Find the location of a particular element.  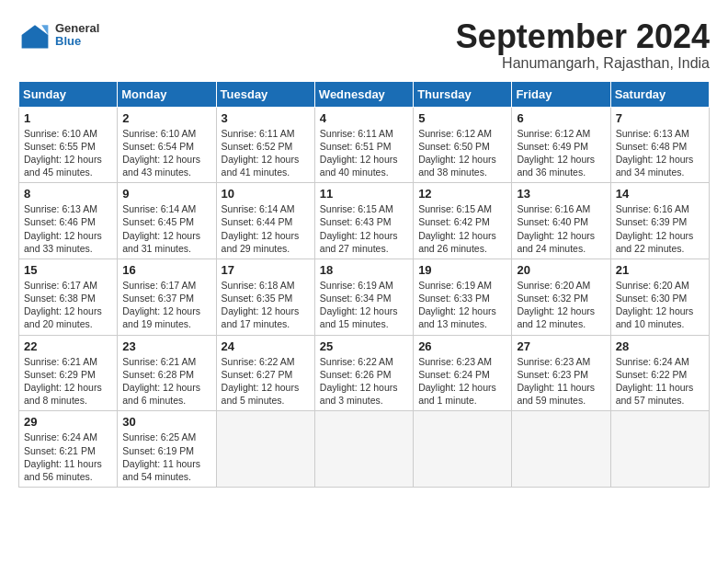

day-detail: Sunrise: 6:19 AMSunset: 6:34 PMDaylight:… is located at coordinates (364, 305).